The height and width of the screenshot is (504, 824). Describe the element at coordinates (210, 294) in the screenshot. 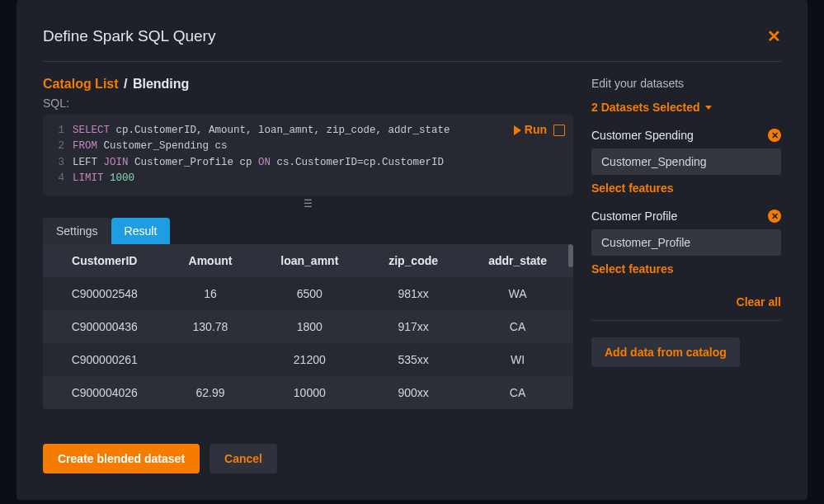

I see `cell: 16` at that location.